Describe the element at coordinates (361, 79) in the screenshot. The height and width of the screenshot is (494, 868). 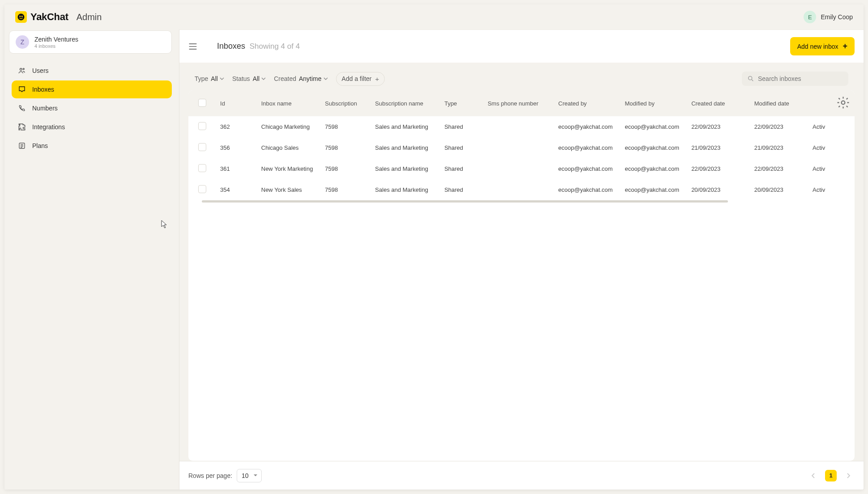
I see `add-filter-button: Add a filter +` at that location.